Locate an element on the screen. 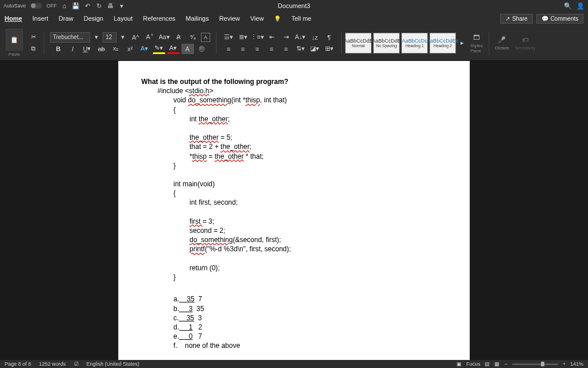 Image resolution: width=588 pixels, height=368 pixels. undo-icon: ↶ is located at coordinates (87, 6).